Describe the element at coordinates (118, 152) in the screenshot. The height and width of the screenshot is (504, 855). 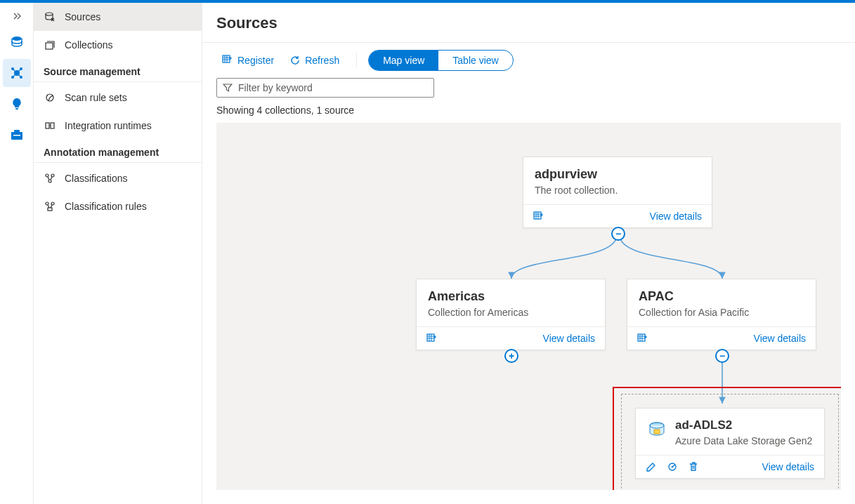
I see `sidebar-header-annotation-management: Annotation management` at that location.